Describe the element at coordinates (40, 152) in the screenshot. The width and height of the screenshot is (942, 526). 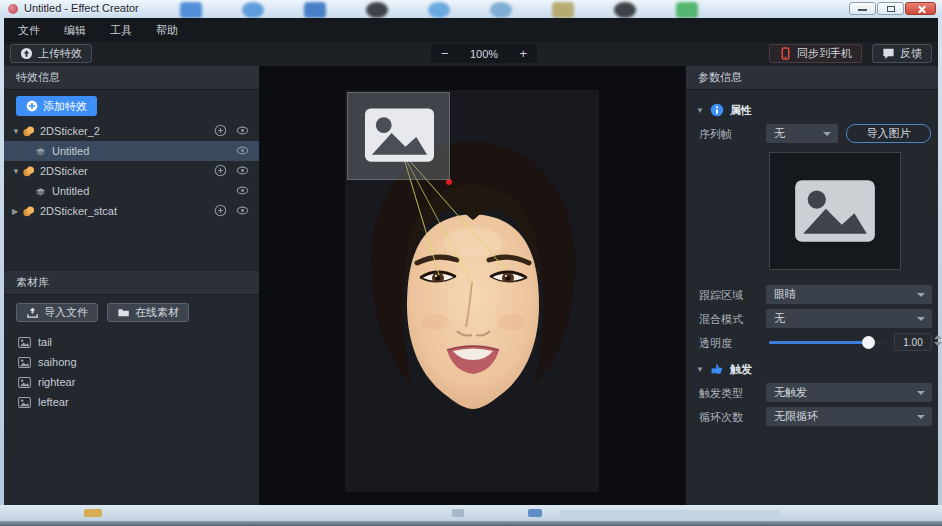
I see `layer-icon` at that location.